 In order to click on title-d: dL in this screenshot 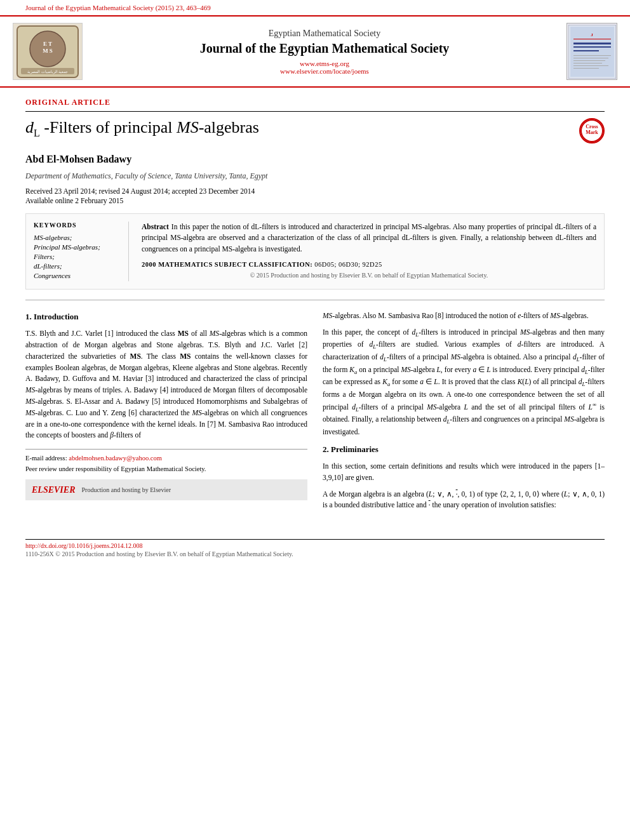, I will do `click(33, 127)`.